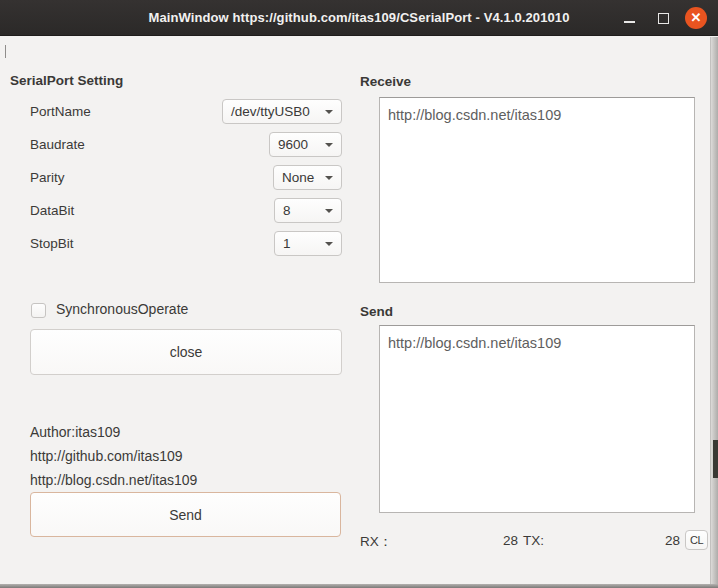  What do you see at coordinates (630, 22) in the screenshot?
I see `minimize-icon` at bounding box center [630, 22].